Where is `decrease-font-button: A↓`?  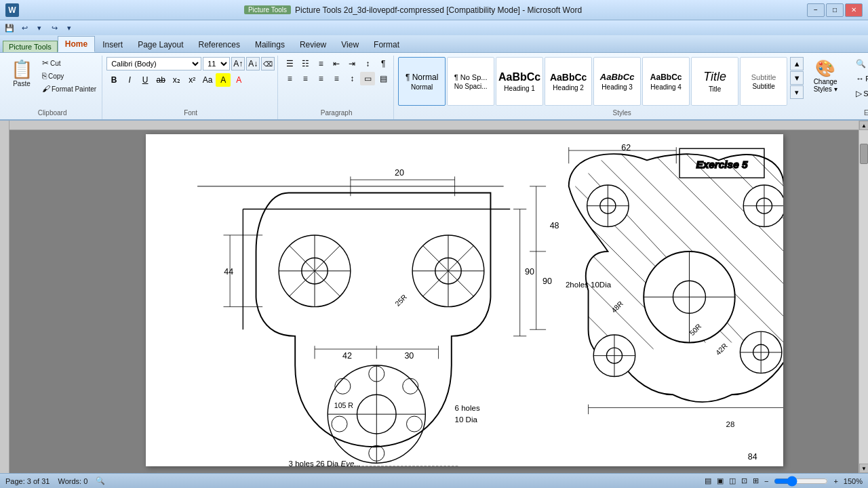
decrease-font-button: A↓ is located at coordinates (253, 64).